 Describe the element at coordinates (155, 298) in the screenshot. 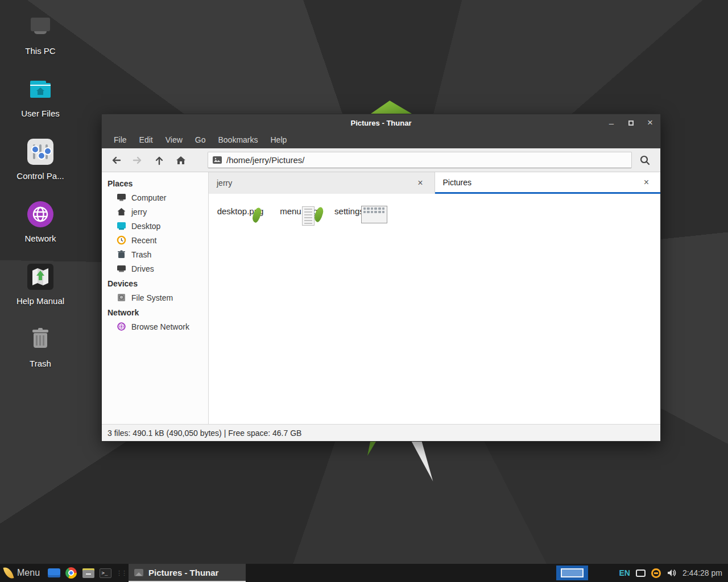

I see `sidebar: Places Computer jerry Desktop Recent` at that location.